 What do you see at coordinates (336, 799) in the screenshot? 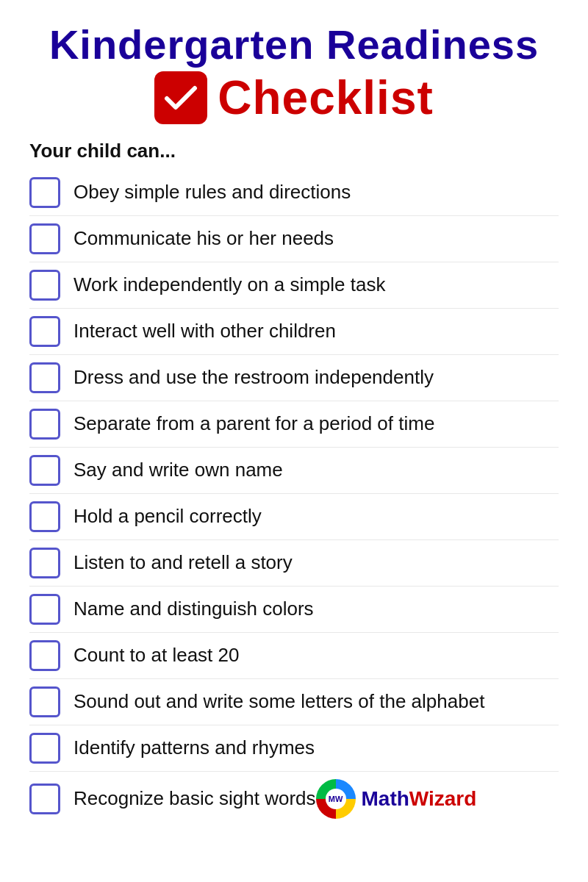
I see `logo-inner: MW` at bounding box center [336, 799].